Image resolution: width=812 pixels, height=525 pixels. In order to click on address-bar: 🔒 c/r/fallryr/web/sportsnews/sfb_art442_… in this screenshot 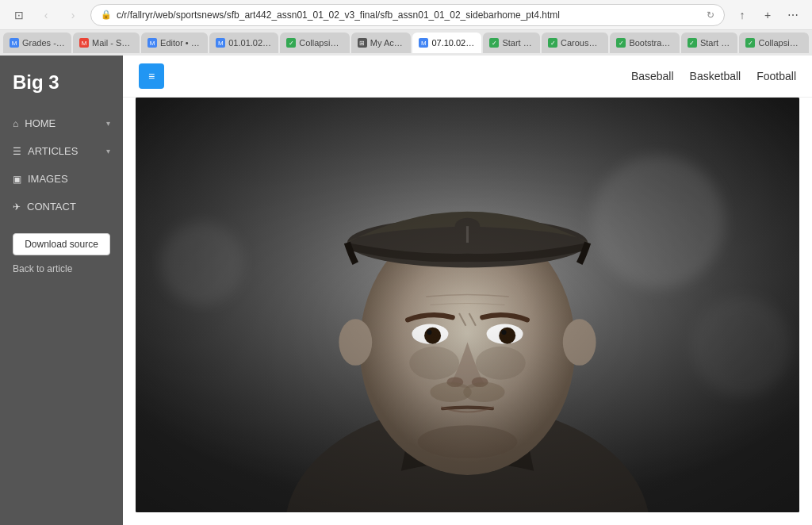, I will do `click(408, 15)`.